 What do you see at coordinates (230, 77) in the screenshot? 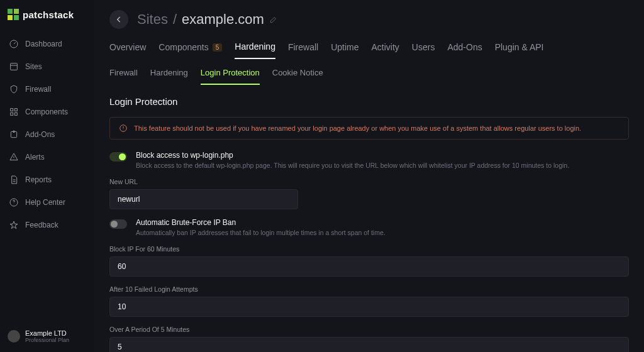
I see `subtab-login-protection: Login Protection` at bounding box center [230, 77].